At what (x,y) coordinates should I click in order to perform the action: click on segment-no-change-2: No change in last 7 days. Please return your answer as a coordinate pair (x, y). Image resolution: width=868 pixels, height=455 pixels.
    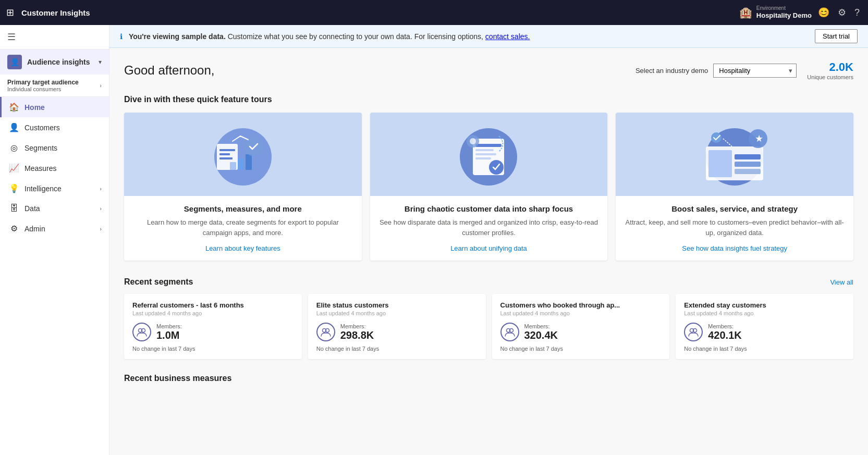
    Looking at the image, I should click on (581, 349).